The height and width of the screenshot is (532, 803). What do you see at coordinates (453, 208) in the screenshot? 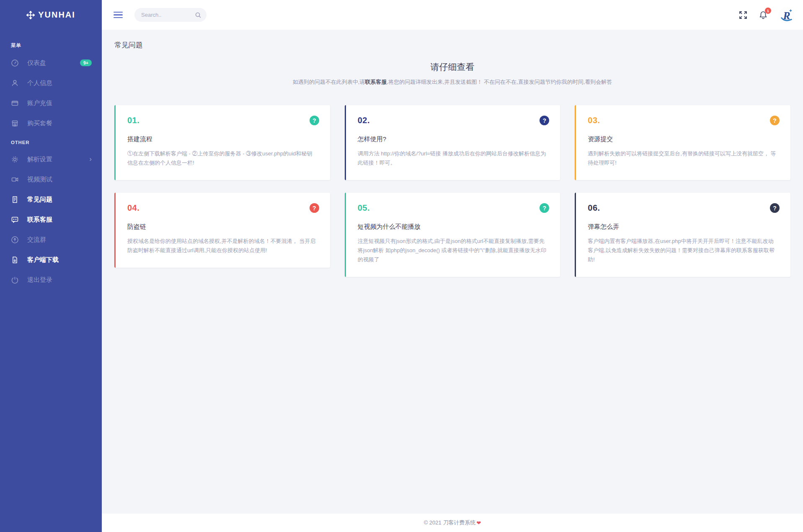
I see `card-number: 05.` at bounding box center [453, 208].